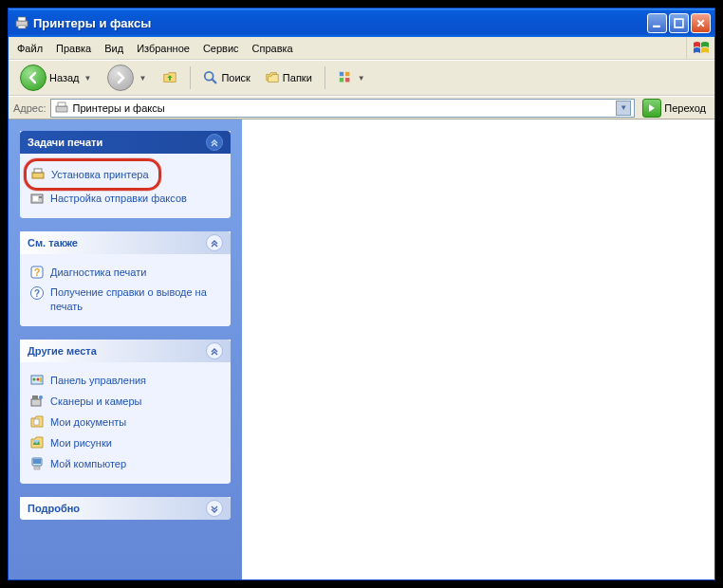 The width and height of the screenshot is (723, 588). I want to click on pictures-folder-icon, so click(37, 443).